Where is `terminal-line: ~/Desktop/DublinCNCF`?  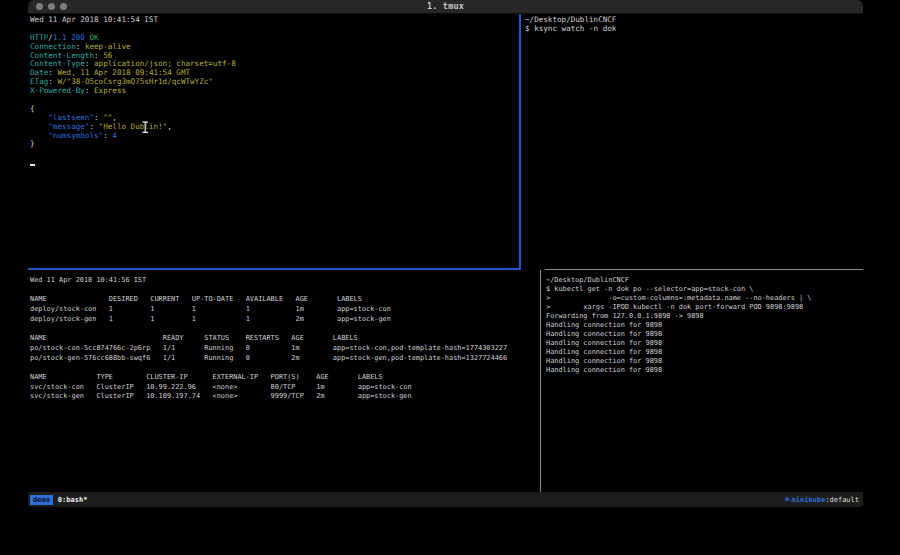
terminal-line: ~/Desktop/DublinCNCF is located at coordinates (706, 280).